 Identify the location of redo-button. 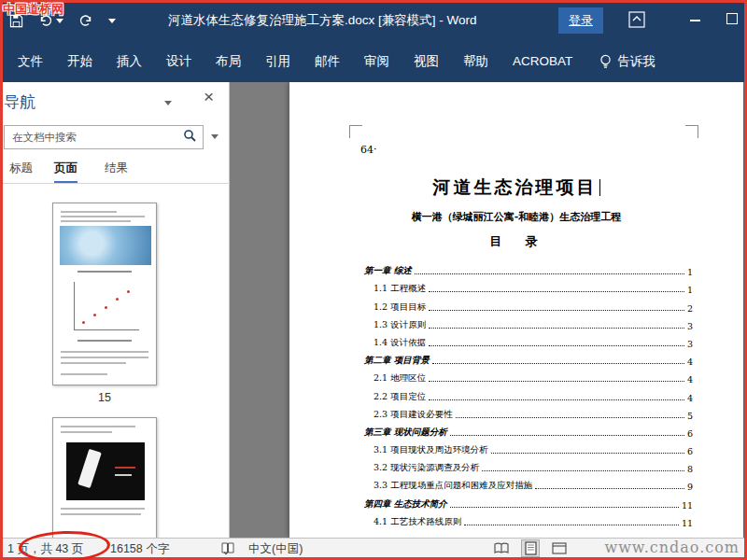
(86, 21).